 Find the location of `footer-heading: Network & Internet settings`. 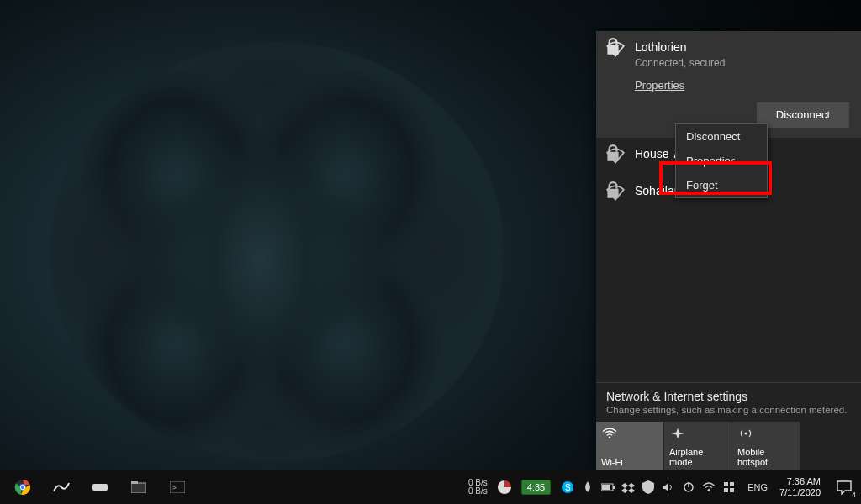

footer-heading: Network & Internet settings is located at coordinates (728, 394).